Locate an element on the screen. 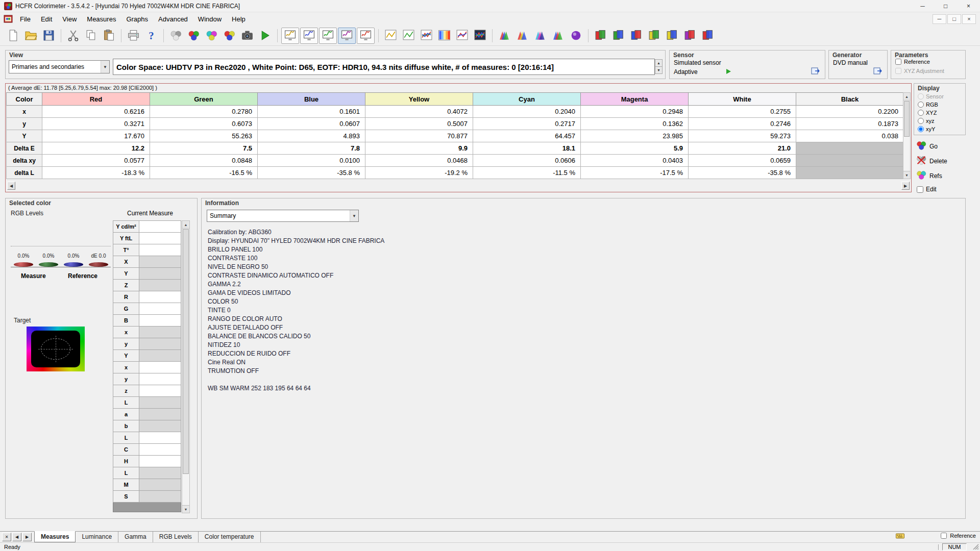  view-grayscale-button is located at coordinates (309, 36).